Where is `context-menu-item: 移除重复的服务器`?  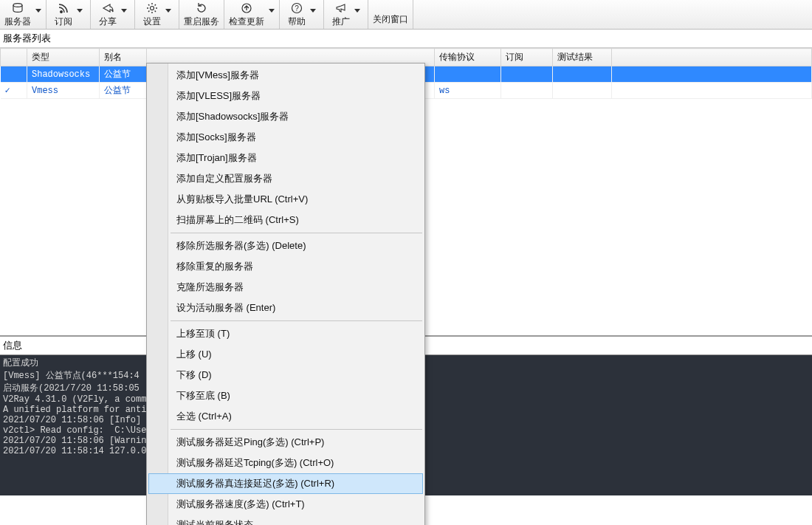 context-menu-item: 移除重复的服务器 is located at coordinates (286, 267).